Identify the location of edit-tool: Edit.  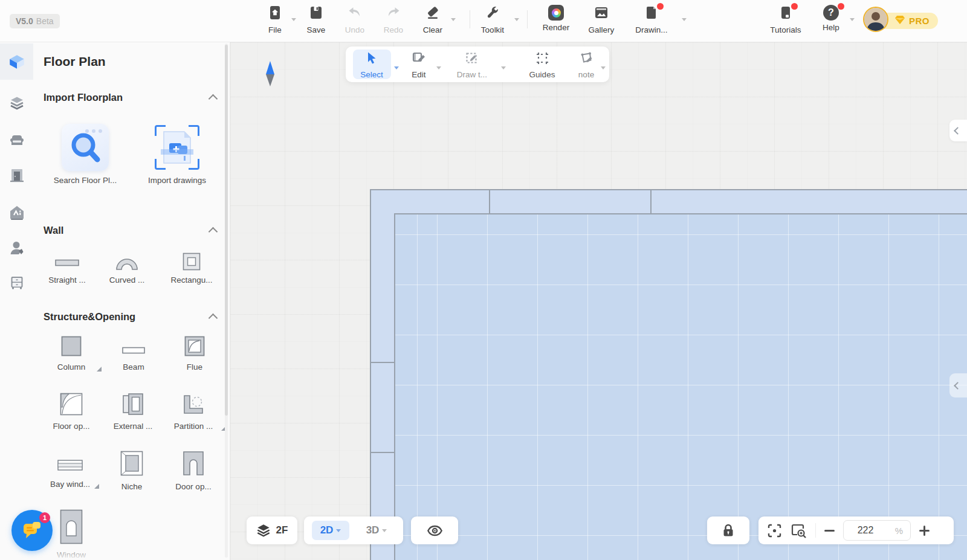
(419, 65).